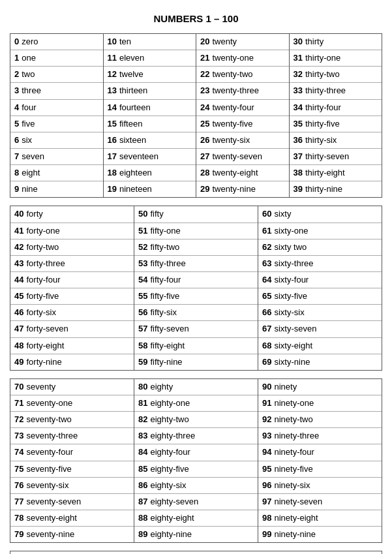 The width and height of the screenshot is (392, 554). Describe the element at coordinates (292, 485) in the screenshot. I see `number-word: ninety-six` at that location.